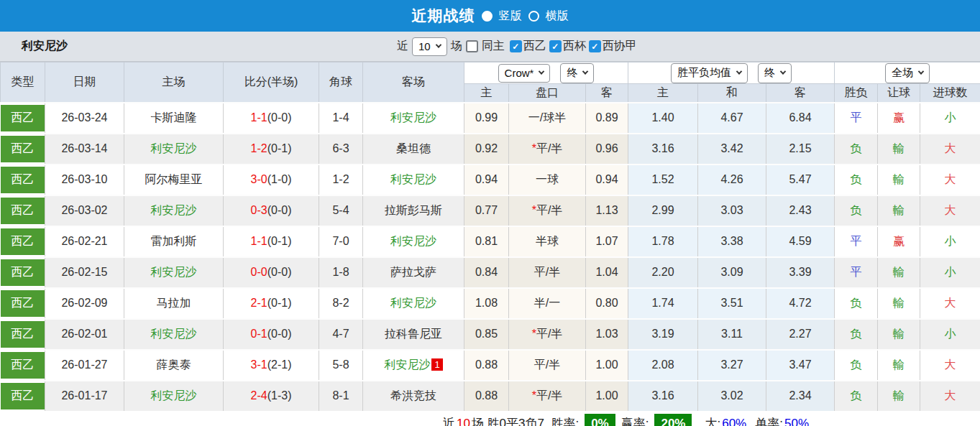 Image resolution: width=980 pixels, height=426 pixels. Describe the element at coordinates (341, 211) in the screenshot. I see `corners: 5-4` at that location.